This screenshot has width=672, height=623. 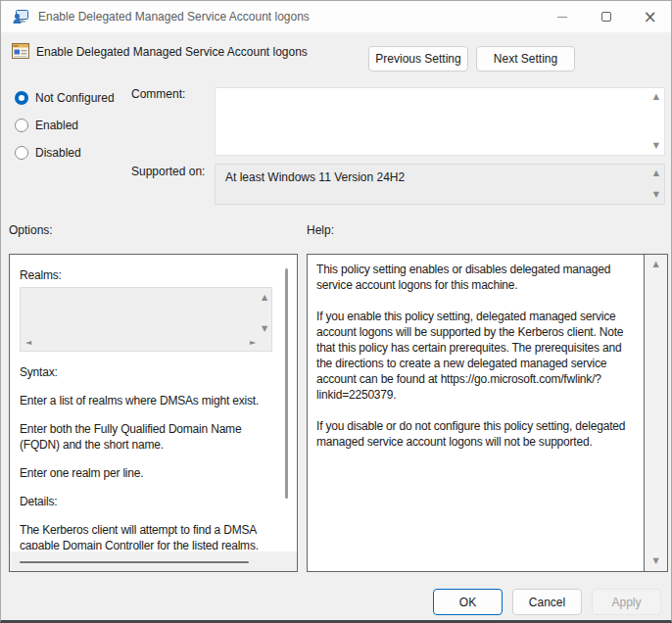 I want to click on close-icon: ×, so click(x=649, y=18).